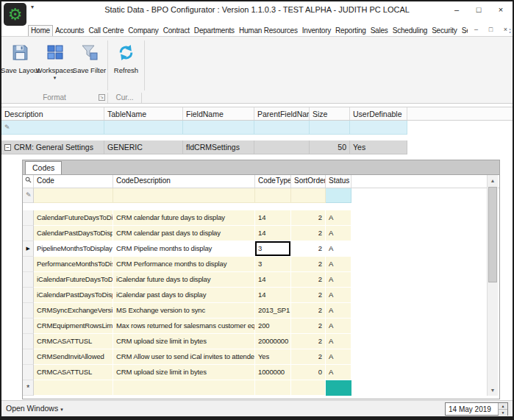  What do you see at coordinates (54, 65) in the screenshot?
I see `workspaces-button: Workspaces ▾` at bounding box center [54, 65].